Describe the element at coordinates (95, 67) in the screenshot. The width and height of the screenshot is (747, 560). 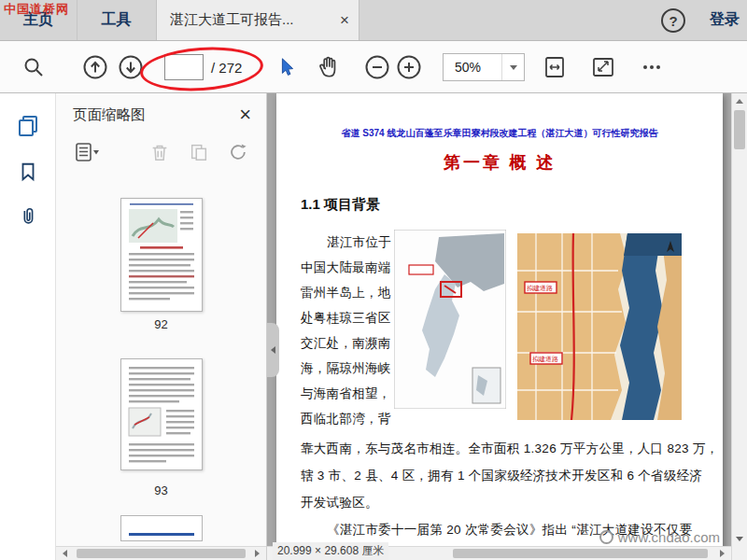
I see `previous-page-icon` at that location.